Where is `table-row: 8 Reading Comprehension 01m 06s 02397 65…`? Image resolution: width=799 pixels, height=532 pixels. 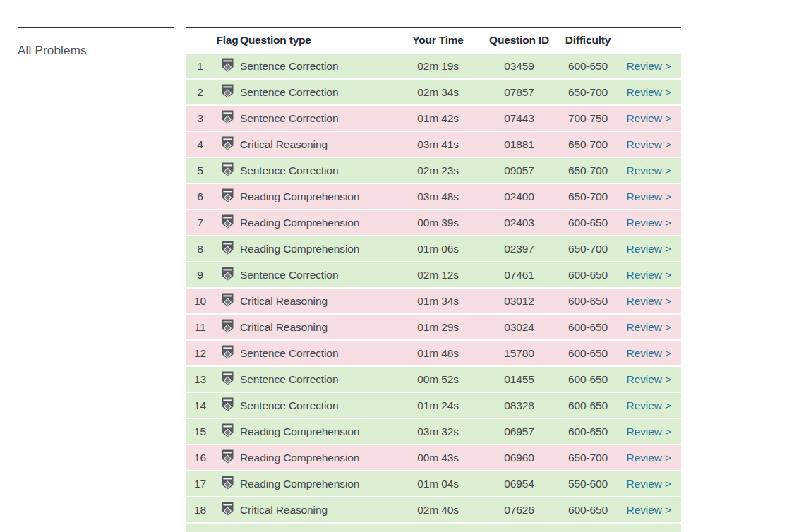 table-row: 8 Reading Comprehension 01m 06s 02397 65… is located at coordinates (433, 248).